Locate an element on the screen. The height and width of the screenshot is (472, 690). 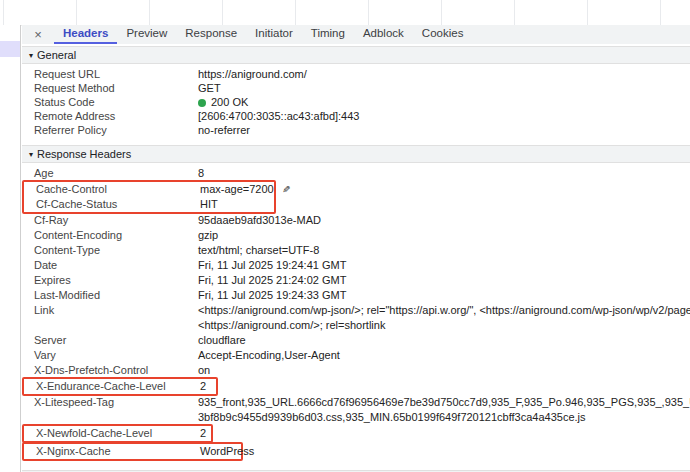
header-name: Status Code is located at coordinates (116, 102).